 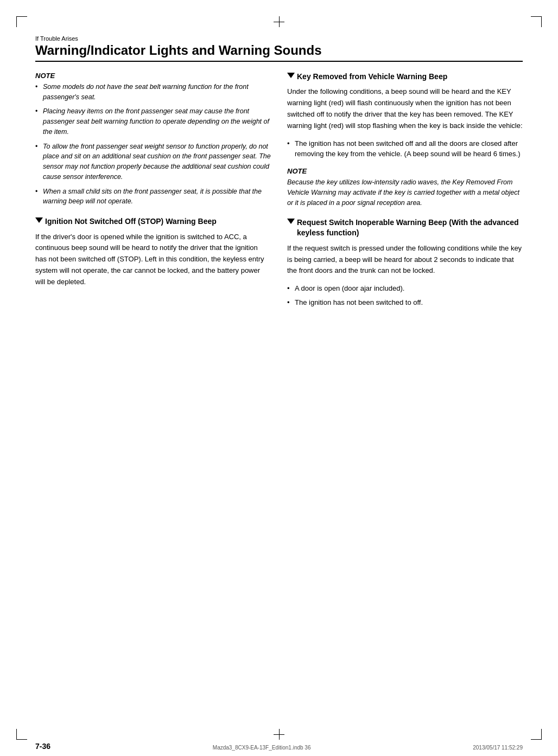 What do you see at coordinates (279, 51) in the screenshot?
I see `page-title: Warning/Indicator Lights and Warning Sou…` at bounding box center [279, 51].